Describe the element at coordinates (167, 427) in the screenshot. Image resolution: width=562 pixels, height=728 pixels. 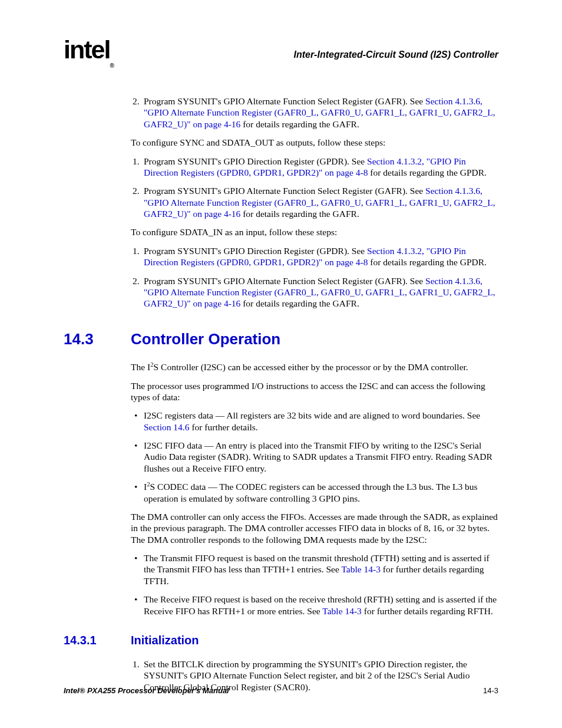
I see `xref-link: Section 14.6` at that location.